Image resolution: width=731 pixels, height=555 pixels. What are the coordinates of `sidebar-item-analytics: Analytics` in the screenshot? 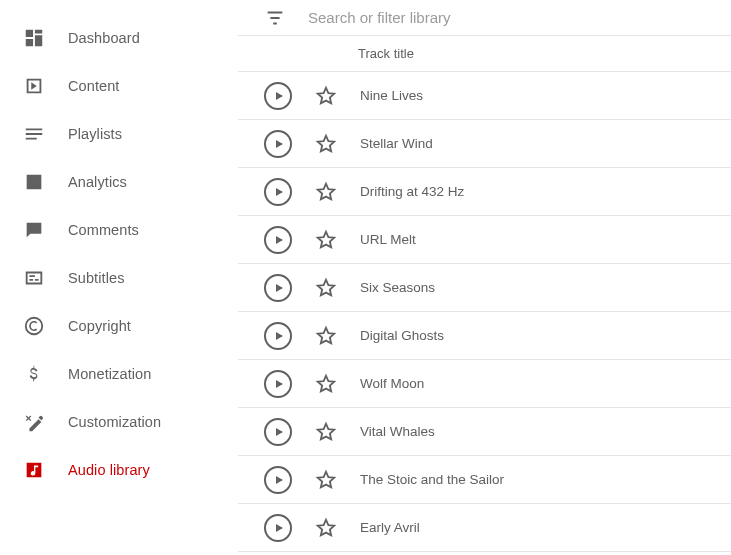 It's located at (119, 182).